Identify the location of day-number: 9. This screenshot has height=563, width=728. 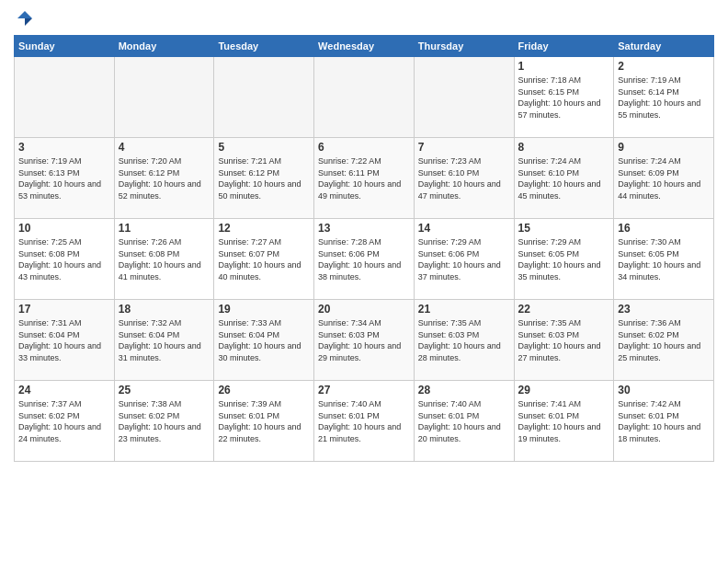
(664, 147).